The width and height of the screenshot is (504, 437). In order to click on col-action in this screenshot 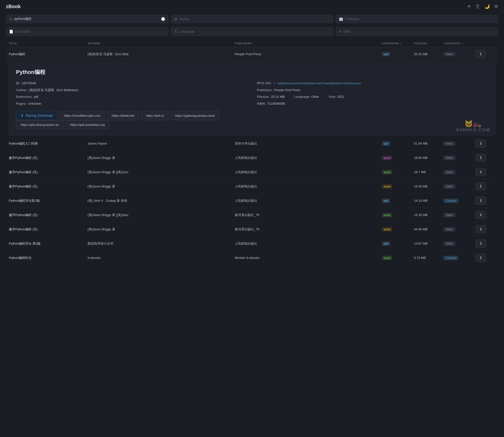, I will do `click(485, 43)`.